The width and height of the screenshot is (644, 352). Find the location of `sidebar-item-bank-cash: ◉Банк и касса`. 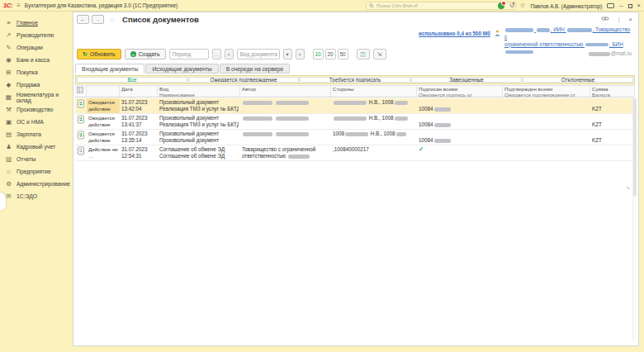

sidebar-item-bank-cash: ◉Банк и касса is located at coordinates (36, 59).